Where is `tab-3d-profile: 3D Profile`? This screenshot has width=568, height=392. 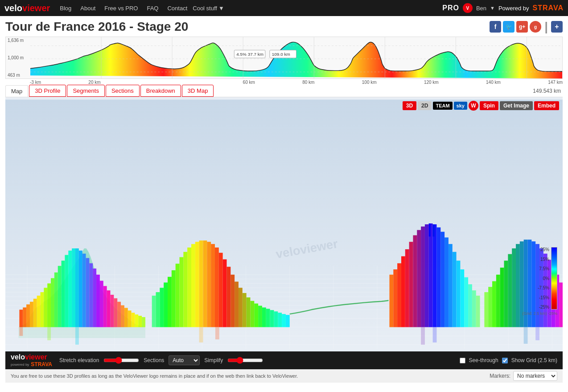
tab-3d-profile: 3D Profile is located at coordinates (47, 91).